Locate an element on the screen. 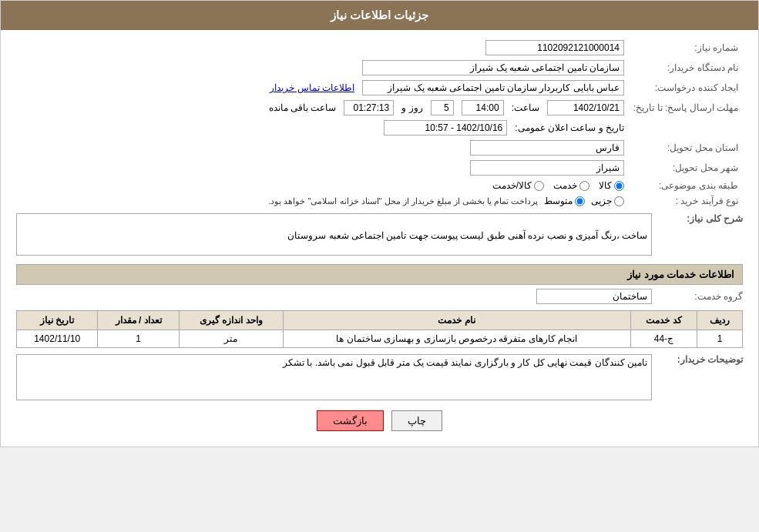 This screenshot has width=759, height=532. city-value: شیراز is located at coordinates (547, 168).